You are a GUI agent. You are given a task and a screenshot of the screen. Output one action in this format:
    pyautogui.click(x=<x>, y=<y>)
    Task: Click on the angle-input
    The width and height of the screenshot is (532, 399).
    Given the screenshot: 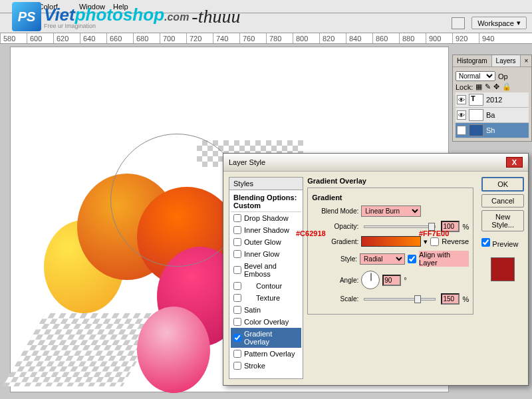 What is the action you would take?
    pyautogui.click(x=392, y=281)
    